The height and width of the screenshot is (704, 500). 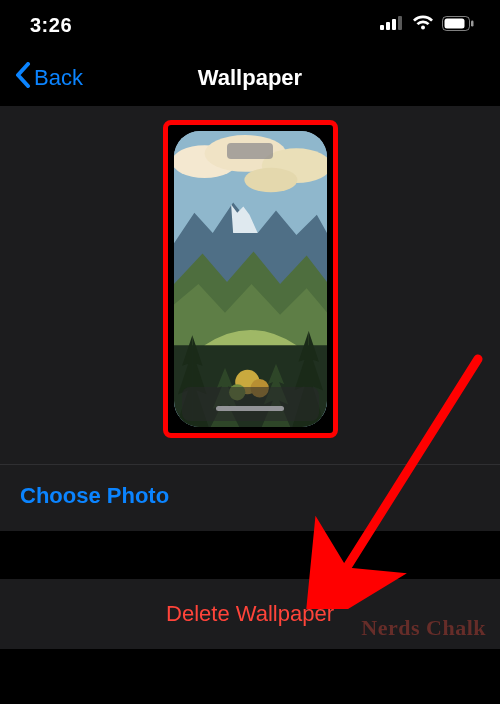 I want to click on status-bar: 3:26, so click(x=250, y=25).